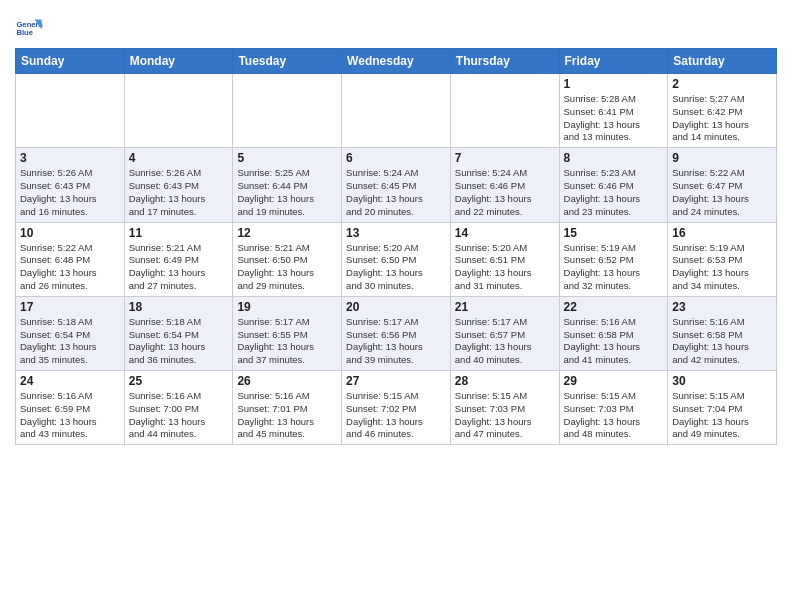  I want to click on svg-text: Blue, so click(24, 32).